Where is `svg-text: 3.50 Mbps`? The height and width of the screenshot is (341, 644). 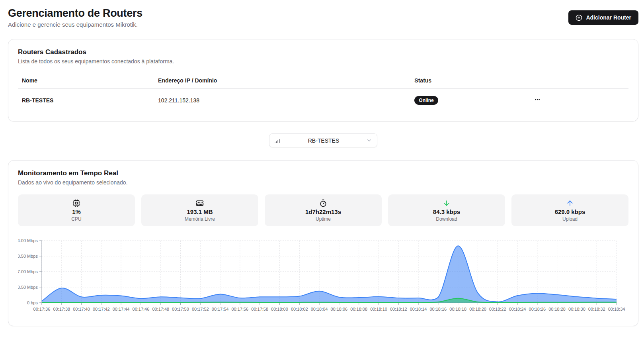
svg-text: 3.50 Mbps is located at coordinates (28, 287).